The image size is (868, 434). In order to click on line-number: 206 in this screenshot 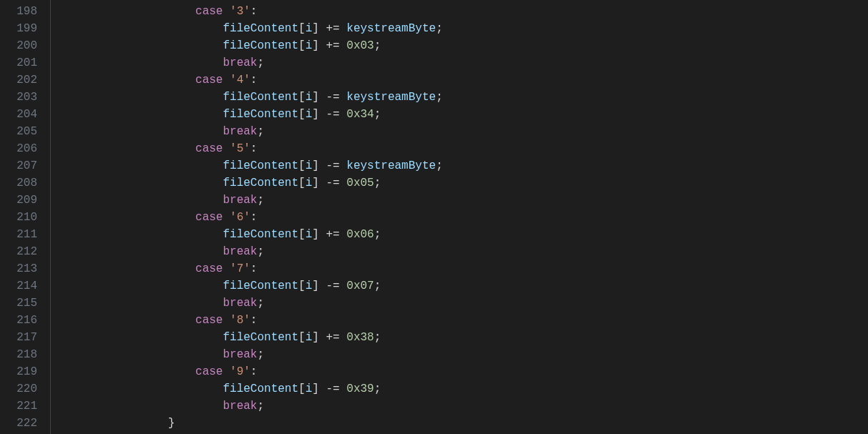, I will do `click(19, 149)`.